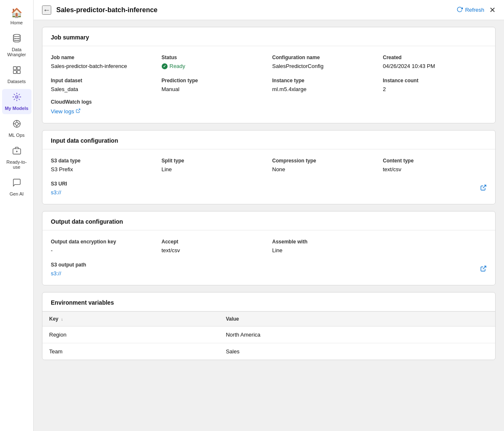  I want to click on refresh-button: Refresh, so click(470, 10).